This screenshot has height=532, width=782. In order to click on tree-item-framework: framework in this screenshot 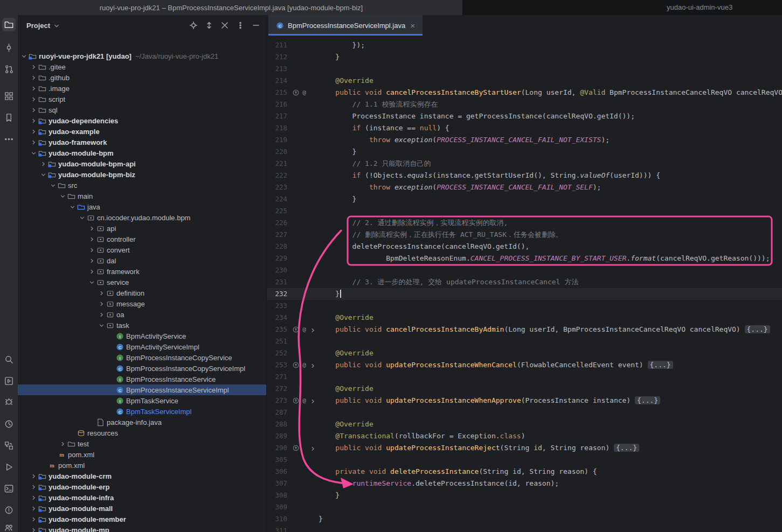, I will do `click(142, 271)`.